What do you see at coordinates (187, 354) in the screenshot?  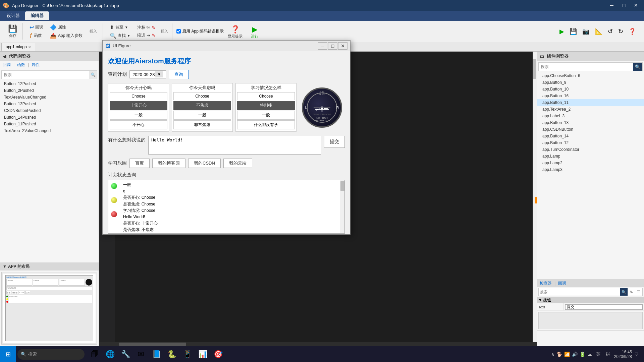 I see `taskbar-icon-app: 📱` at bounding box center [187, 354].